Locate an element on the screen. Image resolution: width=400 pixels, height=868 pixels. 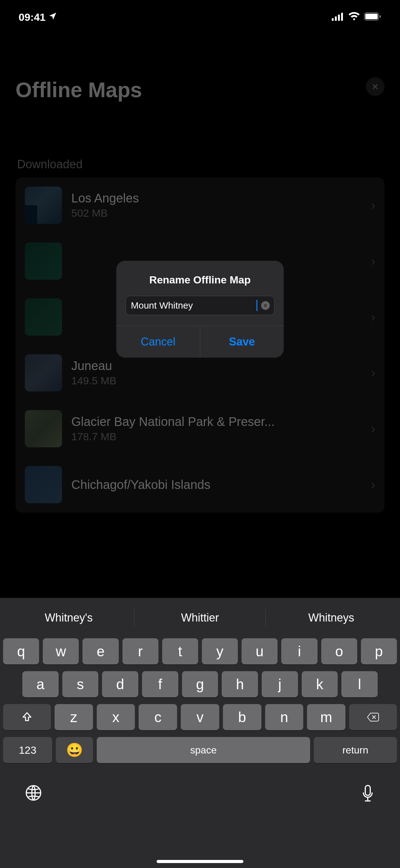
key-numbers: 123 is located at coordinates (28, 750).